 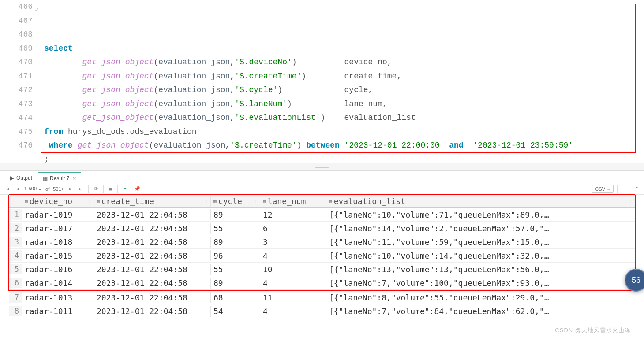 What do you see at coordinates (344, 49) in the screenshot?
I see `code-line: select` at bounding box center [344, 49].